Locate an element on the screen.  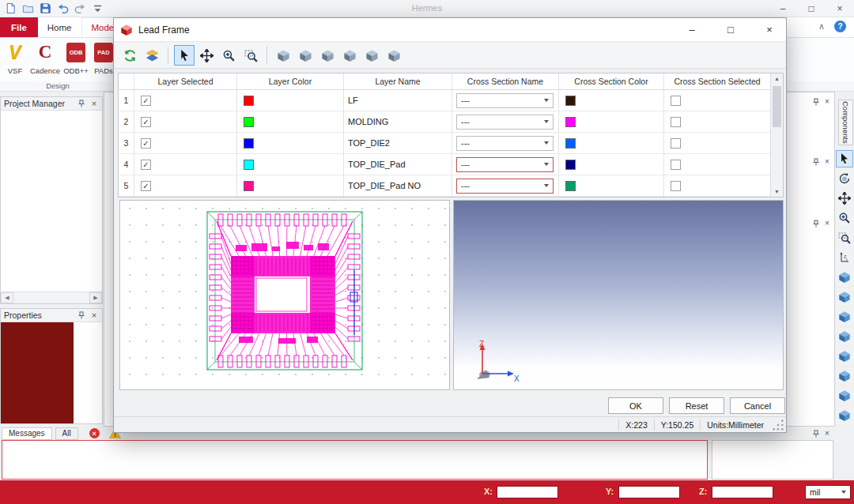
view-cube-5-button is located at coordinates (372, 55).